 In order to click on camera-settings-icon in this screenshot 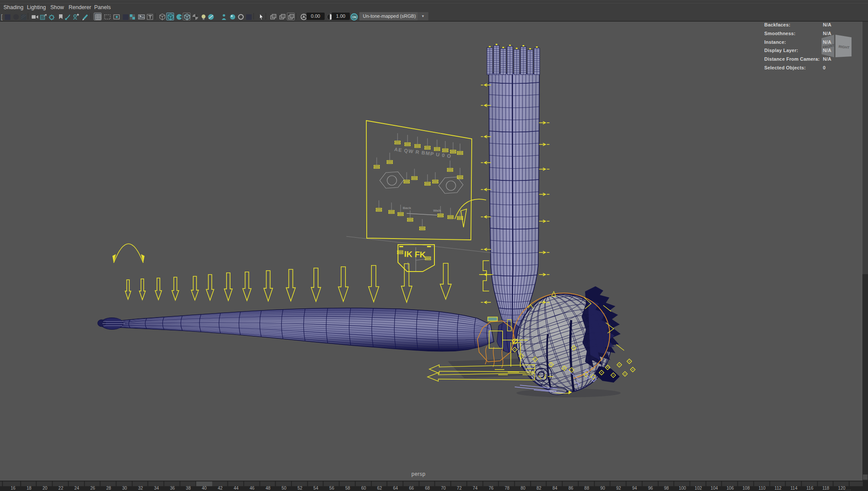, I will do `click(51, 16)`.